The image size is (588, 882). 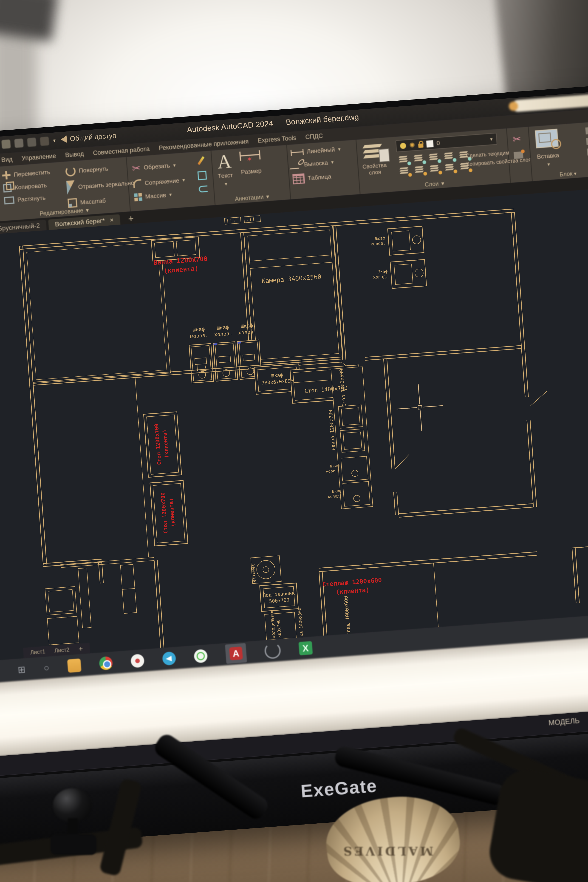 I want to click on move-label: Переместить, so click(x=32, y=173).